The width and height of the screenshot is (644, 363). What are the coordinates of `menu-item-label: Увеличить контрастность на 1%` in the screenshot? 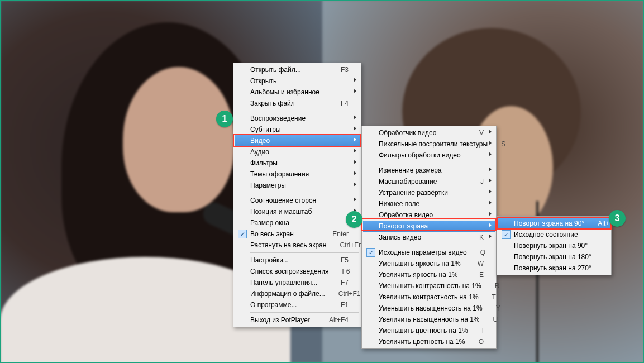 It's located at (429, 297).